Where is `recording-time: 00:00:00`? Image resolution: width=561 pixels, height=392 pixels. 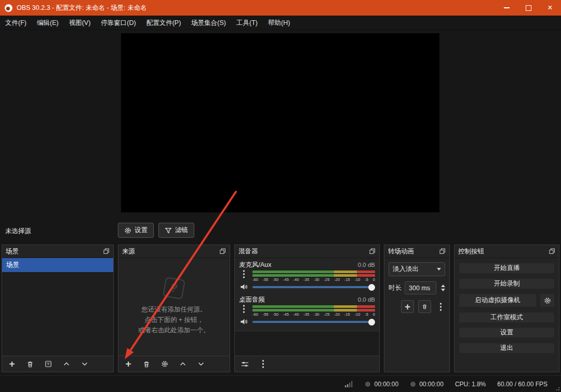 recording-time: 00:00:00 is located at coordinates (386, 384).